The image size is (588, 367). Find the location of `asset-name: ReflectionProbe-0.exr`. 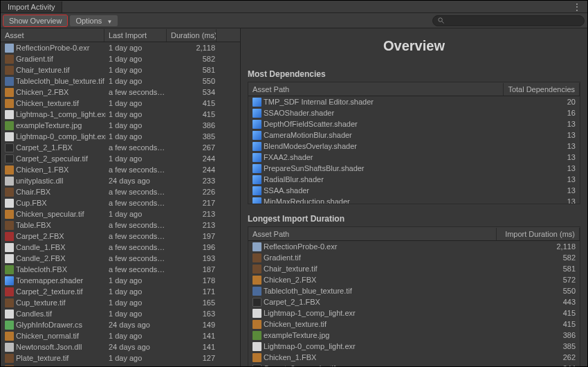

asset-name: ReflectionProbe-0.exr is located at coordinates (53, 48).